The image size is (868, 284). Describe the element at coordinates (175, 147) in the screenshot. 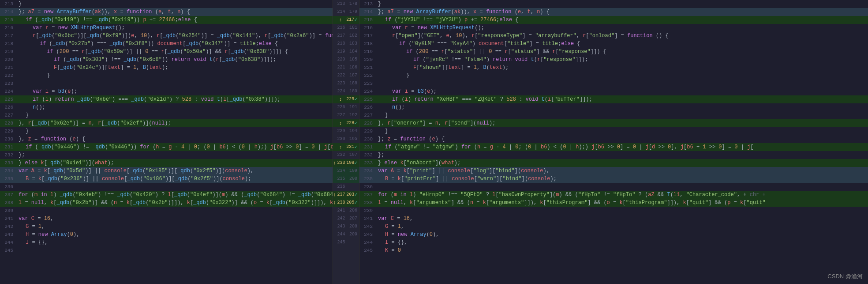

I see `line-content: if (_qdb("0x446") != _qdb("0x446")) for …` at that location.